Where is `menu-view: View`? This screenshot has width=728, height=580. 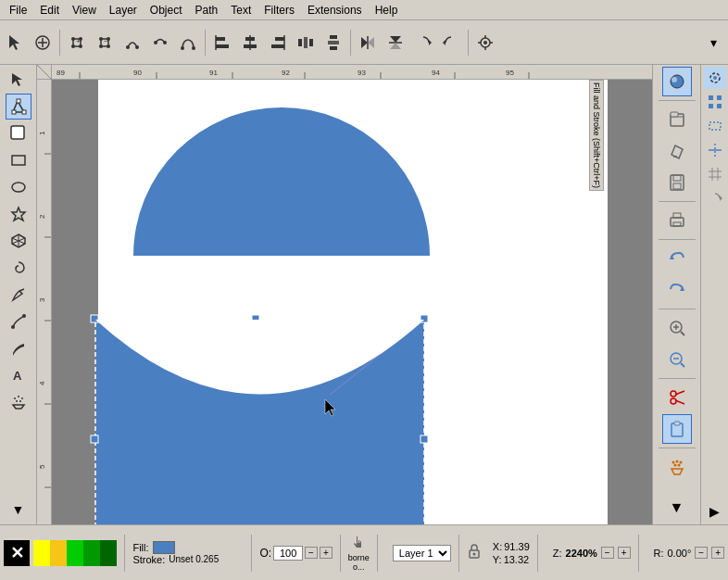
menu-view: View is located at coordinates (84, 10).